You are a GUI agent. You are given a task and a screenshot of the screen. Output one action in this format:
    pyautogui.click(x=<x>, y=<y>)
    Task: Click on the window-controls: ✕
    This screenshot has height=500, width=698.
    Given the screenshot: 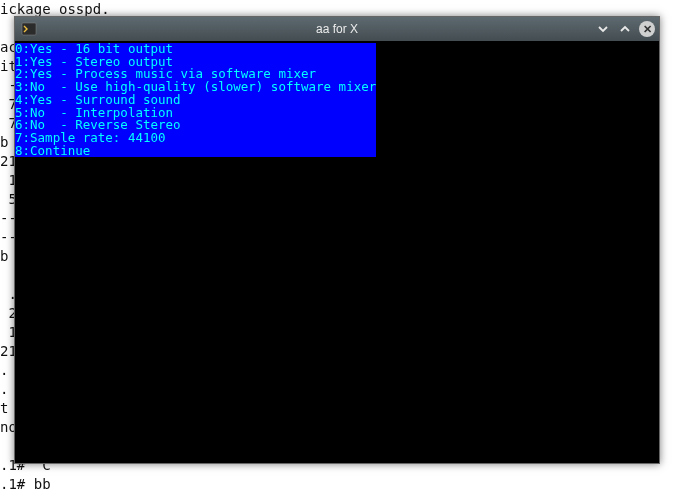 What is the action you would take?
    pyautogui.click(x=625, y=29)
    